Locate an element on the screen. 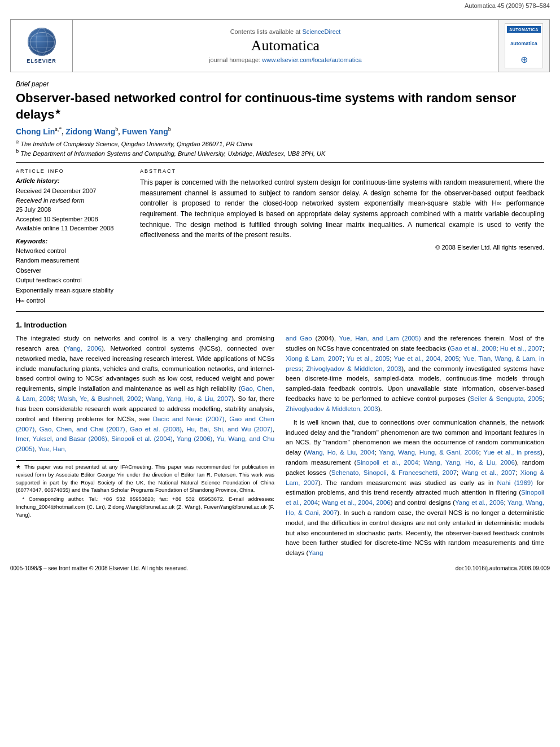  author-zidong-wang: Zidong Wang is located at coordinates (90, 132).